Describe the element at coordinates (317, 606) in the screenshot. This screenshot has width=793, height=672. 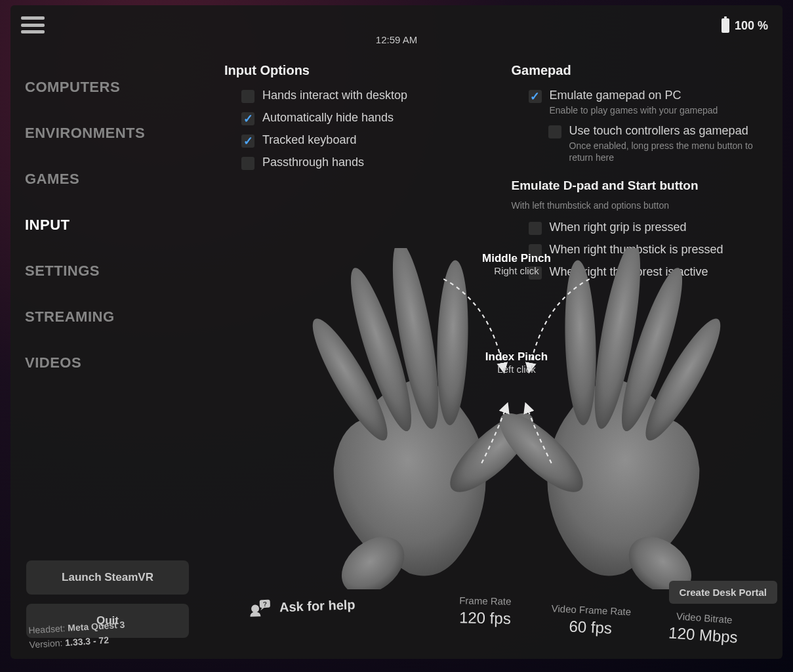
I see `ask-for-help-label: Ask for help` at that location.